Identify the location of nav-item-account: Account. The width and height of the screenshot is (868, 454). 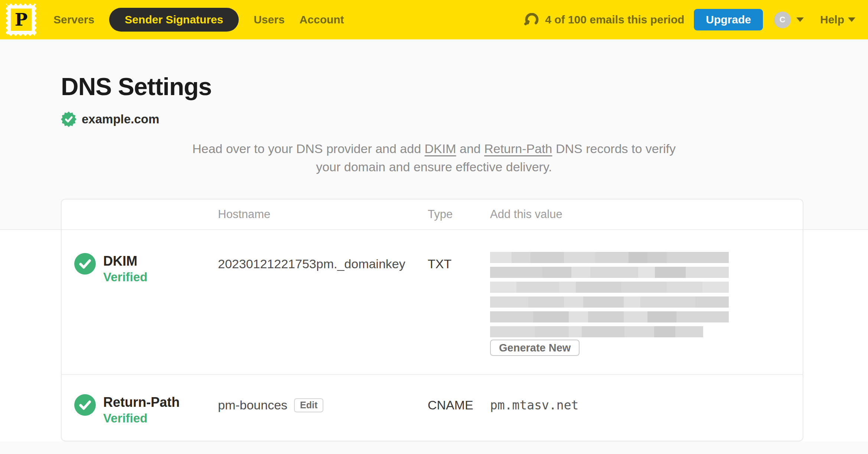
(322, 20).